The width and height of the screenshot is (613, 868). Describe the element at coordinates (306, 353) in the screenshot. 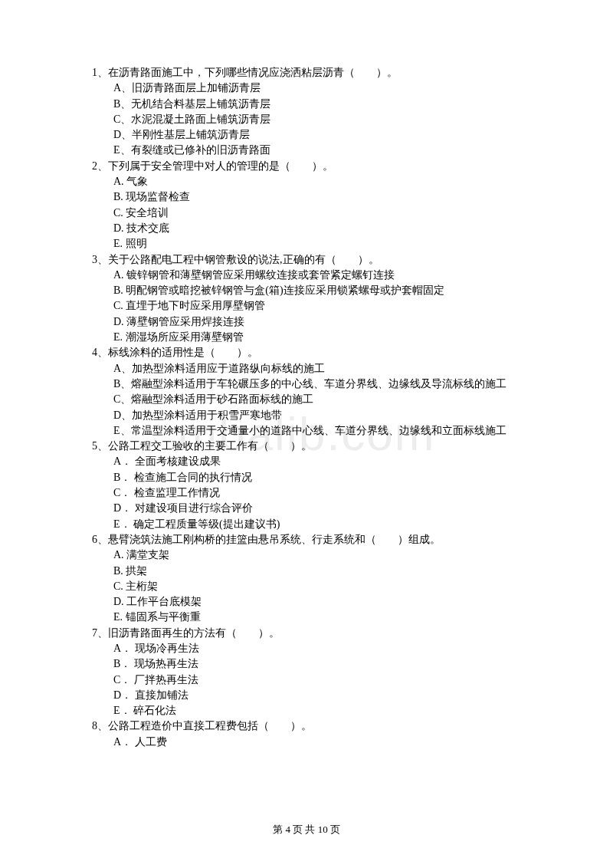

I see `question-text: 4、标线涂料的适用性是（ ）。` at that location.